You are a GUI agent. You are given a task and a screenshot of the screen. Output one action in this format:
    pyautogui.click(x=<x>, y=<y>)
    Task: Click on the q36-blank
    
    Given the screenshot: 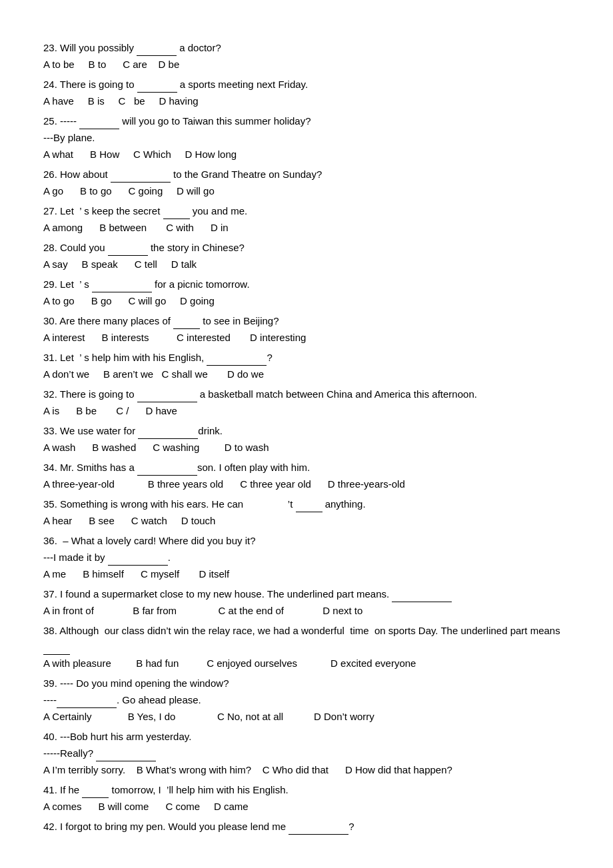 What is the action you would take?
    pyautogui.click(x=138, y=565)
    